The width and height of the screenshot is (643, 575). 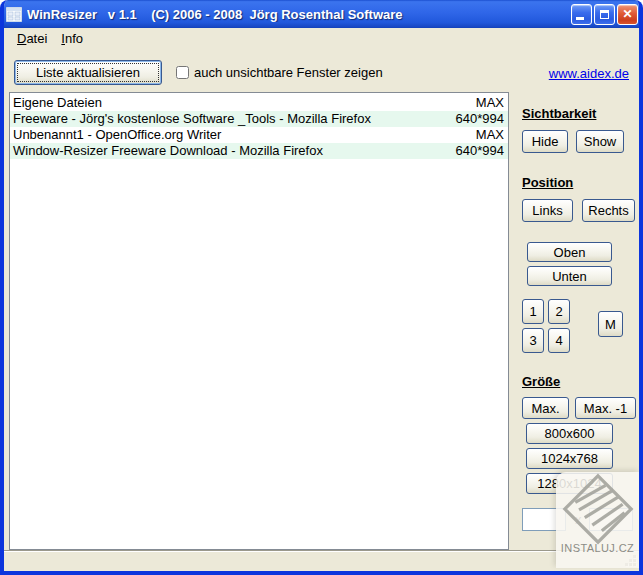 I want to click on menu-info: Info, so click(x=72, y=38).